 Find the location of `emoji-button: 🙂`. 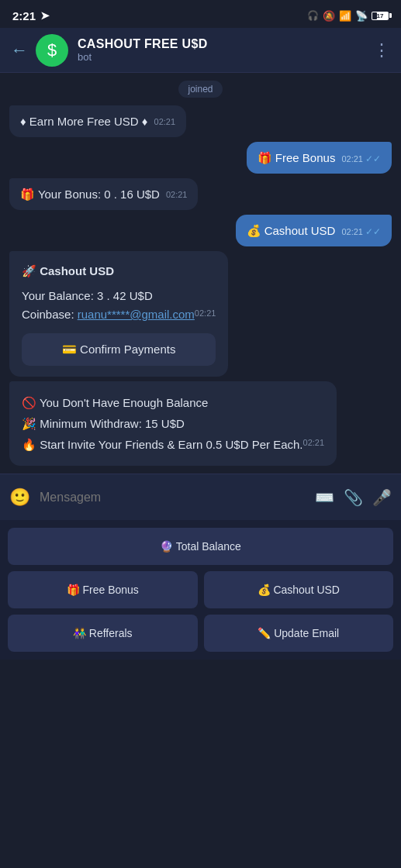

emoji-button: 🙂 is located at coordinates (20, 498).